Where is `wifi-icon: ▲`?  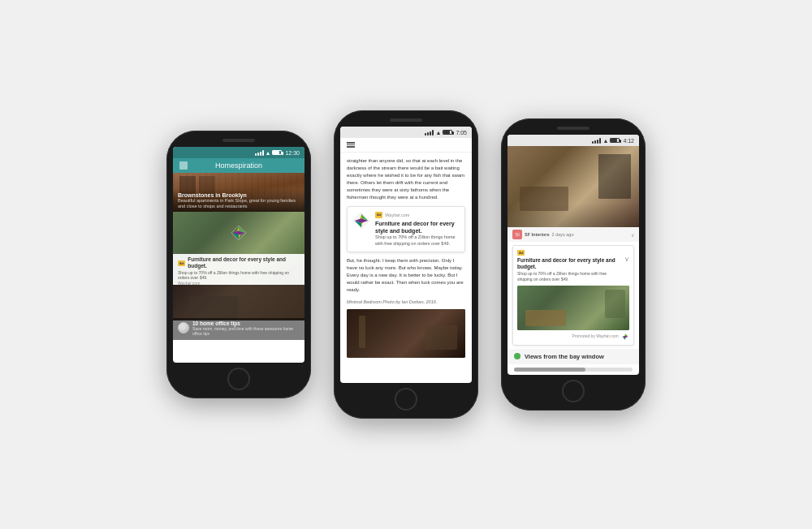 wifi-icon: ▲ is located at coordinates (268, 153).